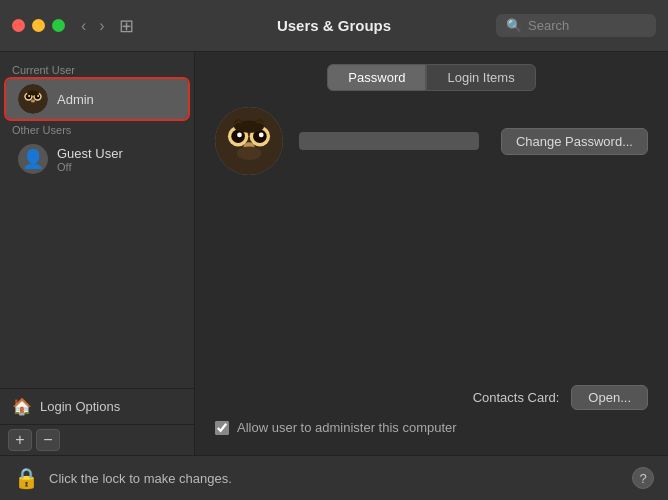 Image resolution: width=668 pixels, height=500 pixels. Describe the element at coordinates (334, 26) in the screenshot. I see `titlebar: ‹ › ⊞ Users & Groups 🔍` at that location.